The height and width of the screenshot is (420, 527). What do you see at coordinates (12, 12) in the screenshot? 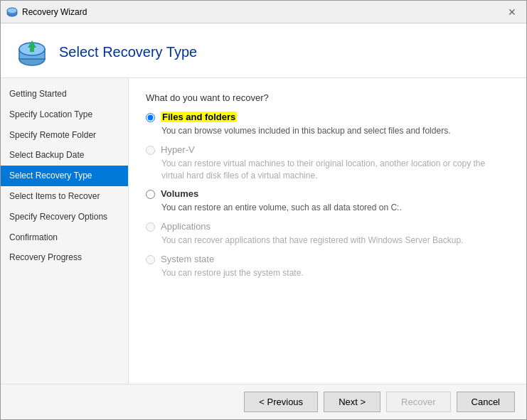
I see `window-icon` at bounding box center [12, 12].